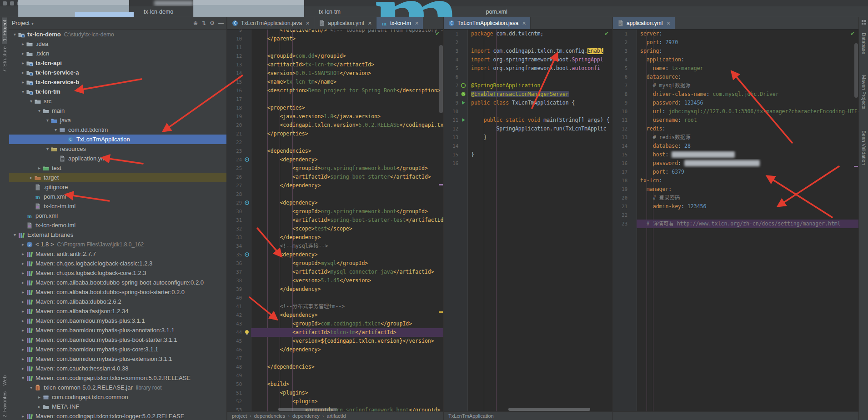 This screenshot has width=868, height=420. I want to click on code-line: </properties>, so click(347, 134).